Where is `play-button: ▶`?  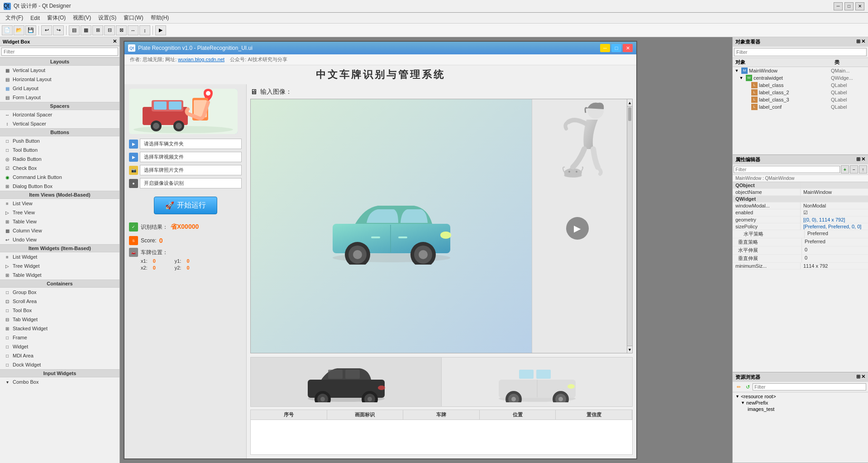 play-button: ▶ is located at coordinates (577, 228).